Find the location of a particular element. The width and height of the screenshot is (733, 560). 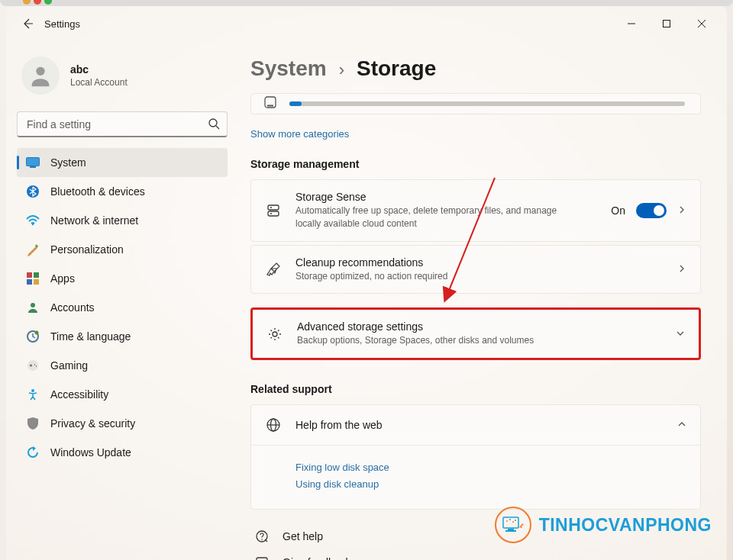

sidebar-item-privacy: Privacy & security is located at coordinates (122, 423).